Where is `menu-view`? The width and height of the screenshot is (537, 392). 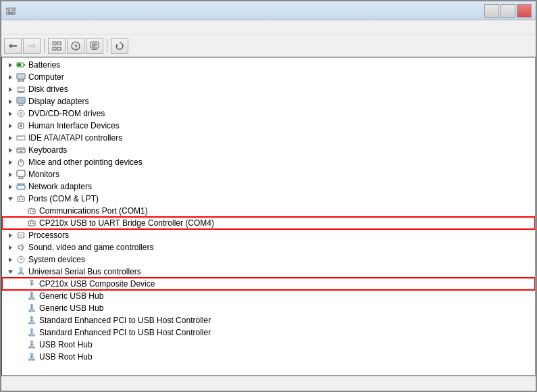
menu-view is located at coordinates (31, 28).